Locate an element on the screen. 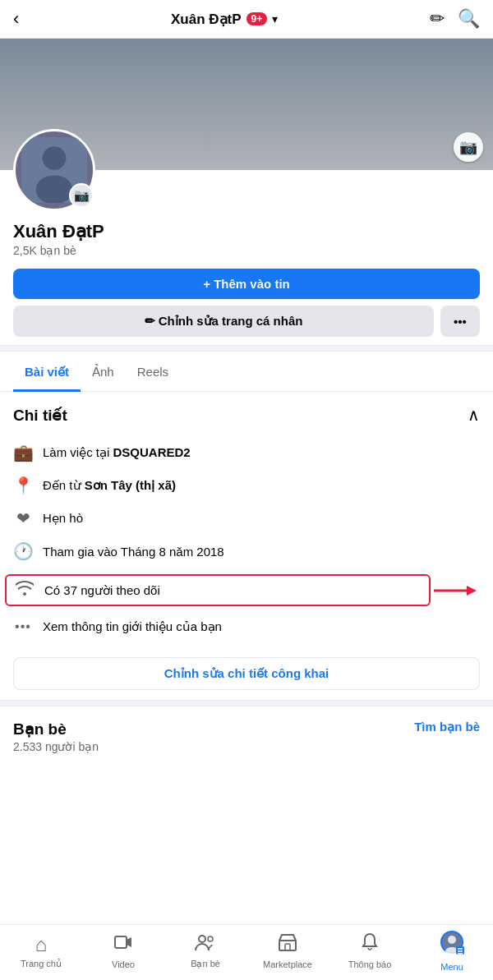 This screenshot has height=980, width=493. location-icon: 📍 is located at coordinates (23, 485).